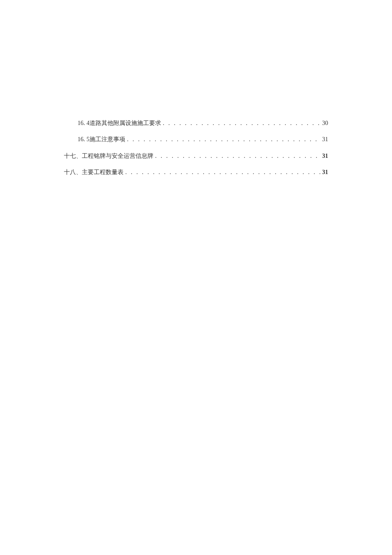 The width and height of the screenshot is (392, 555). What do you see at coordinates (196, 156) in the screenshot?
I see `toc-entry: 十七、工程铭牌与安全运营信息牌 . . . . . . . . . . . . …` at bounding box center [196, 156].